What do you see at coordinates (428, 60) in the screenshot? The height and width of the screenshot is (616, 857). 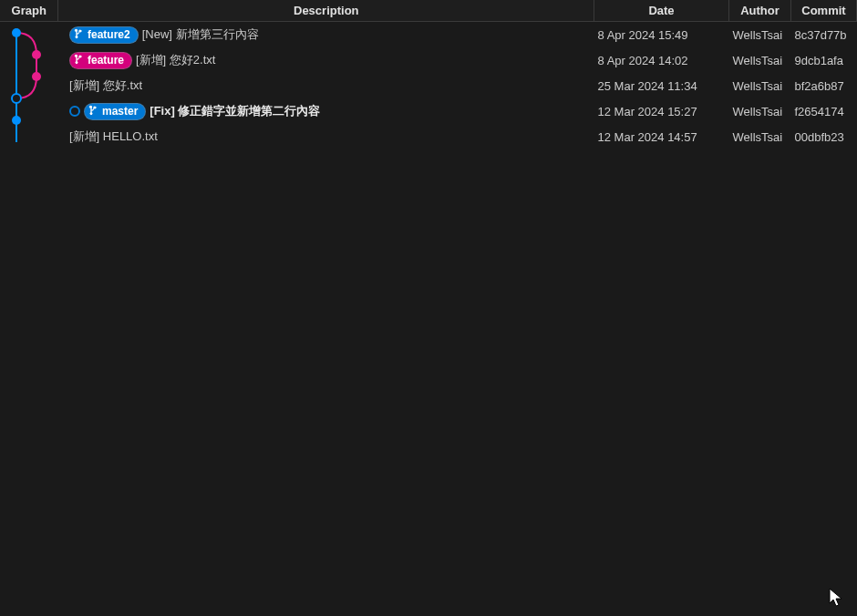 I see `commit-row: feature[新增] 您好2.txt8 Apr 2024 14:02Wells…` at bounding box center [428, 60].